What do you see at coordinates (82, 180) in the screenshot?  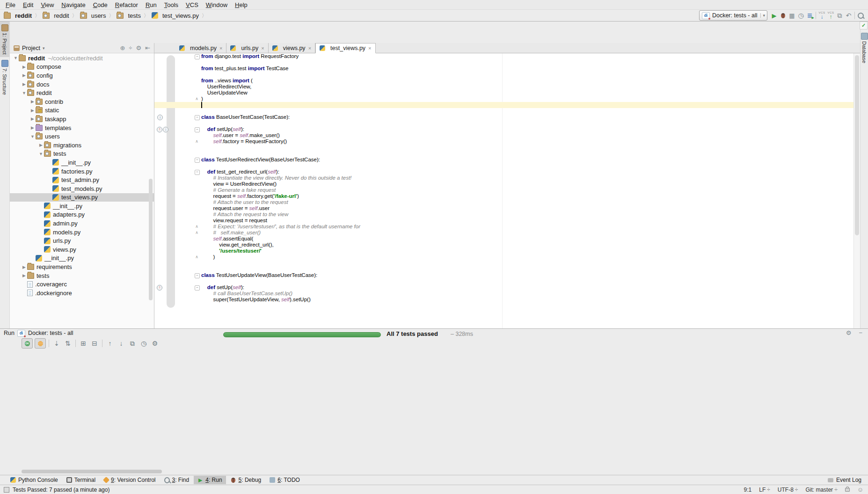 I see `tree-item-test_admin.py: test_admin.py` at bounding box center [82, 180].